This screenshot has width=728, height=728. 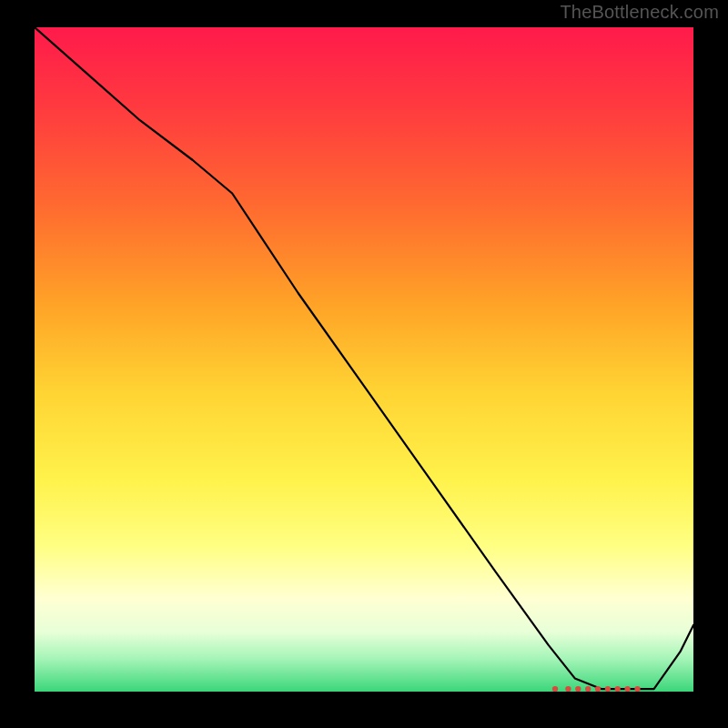 What do you see at coordinates (639, 13) in the screenshot?
I see `watermark-text: TheBottleneck.com` at bounding box center [639, 13].